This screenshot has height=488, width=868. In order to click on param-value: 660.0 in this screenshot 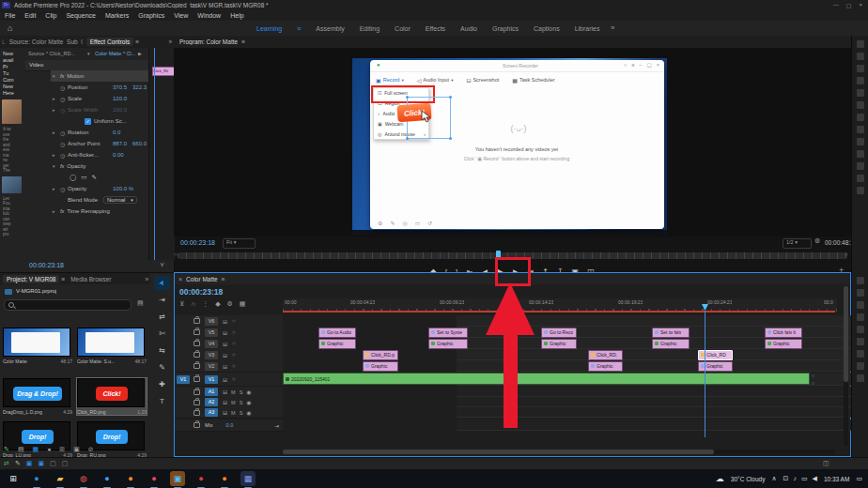, I will do `click(139, 144)`.